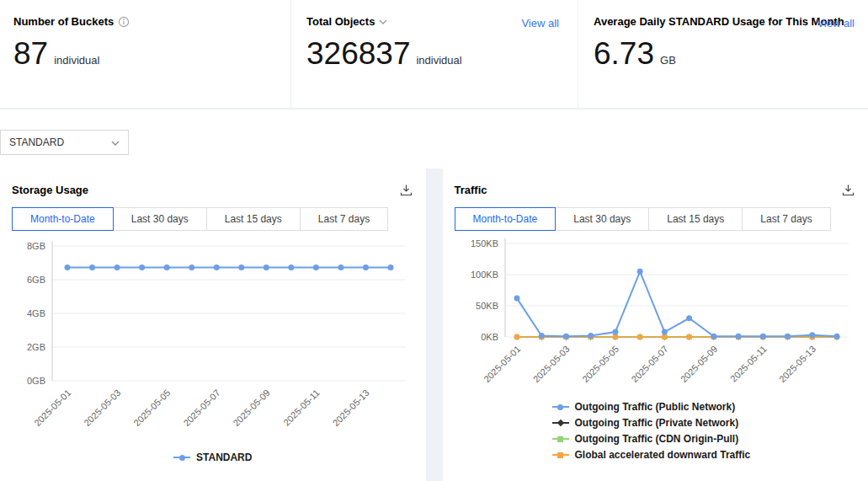  I want to click on svg-text: 100KB, so click(483, 275).